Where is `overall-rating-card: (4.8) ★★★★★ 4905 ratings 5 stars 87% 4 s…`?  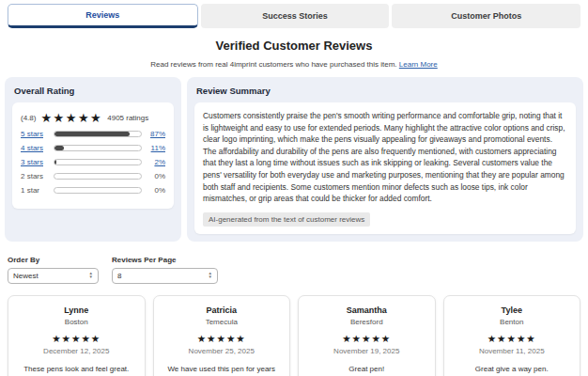
overall-rating-card: (4.8) ★★★★★ 4905 ratings 5 stars 87% 4 s… is located at coordinates (93, 156).